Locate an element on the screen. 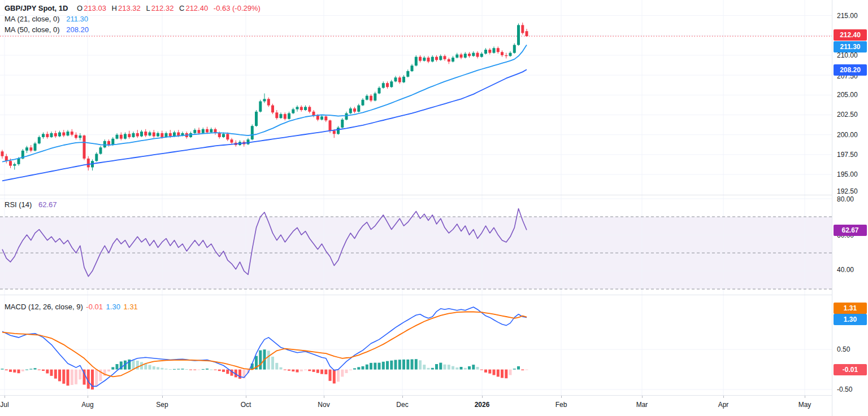 The height and width of the screenshot is (416, 868). price-badge: 212.40 is located at coordinates (850, 35).